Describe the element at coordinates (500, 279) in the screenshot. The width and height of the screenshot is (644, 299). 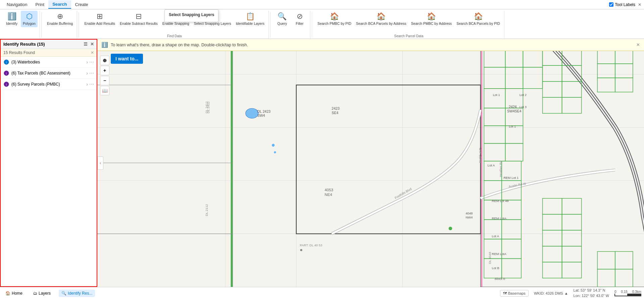
I see `svg-text: Block E` at that location.